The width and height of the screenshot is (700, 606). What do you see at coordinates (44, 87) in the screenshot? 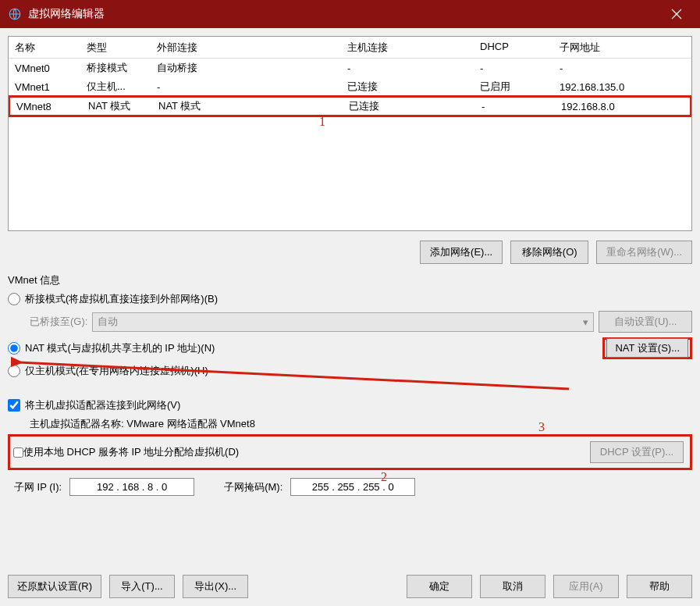
I see `cell-name: VMnet1` at bounding box center [44, 87].